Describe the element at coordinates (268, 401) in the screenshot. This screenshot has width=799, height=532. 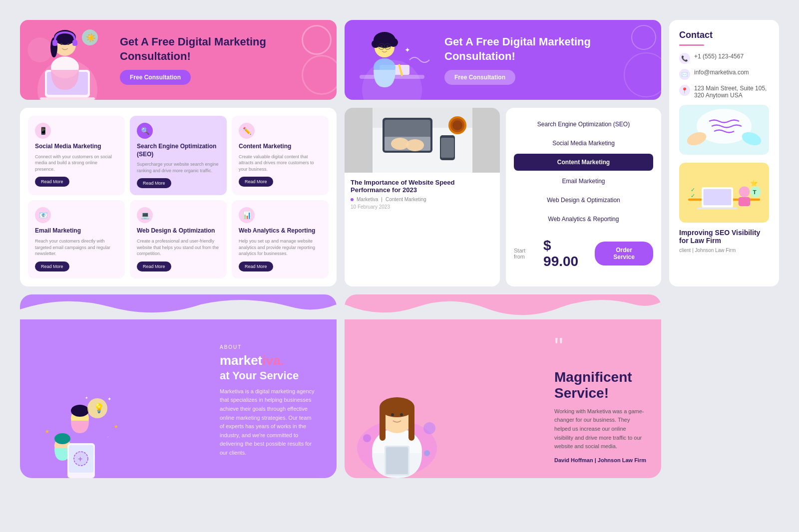
I see `about-inner: ABOUT marketiva. at Your Service Marketi…` at that location.